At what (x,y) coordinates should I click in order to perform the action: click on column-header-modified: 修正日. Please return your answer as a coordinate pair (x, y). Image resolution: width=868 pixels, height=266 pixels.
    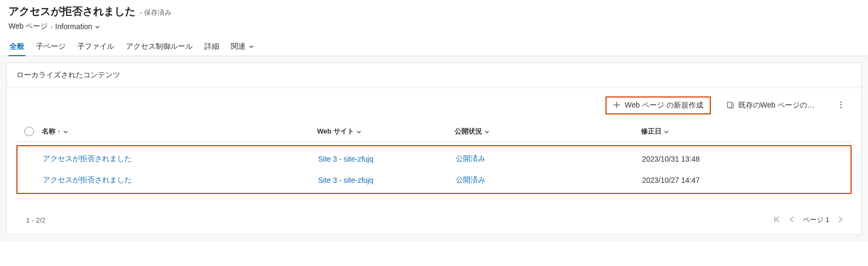
    Looking at the image, I should click on (694, 131).